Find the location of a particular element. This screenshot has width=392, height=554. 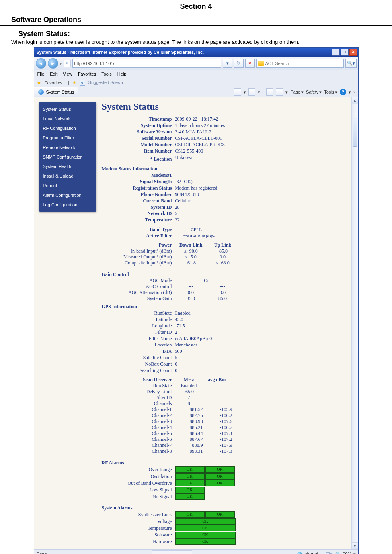

page-menu: Page ▾ is located at coordinates (297, 92).